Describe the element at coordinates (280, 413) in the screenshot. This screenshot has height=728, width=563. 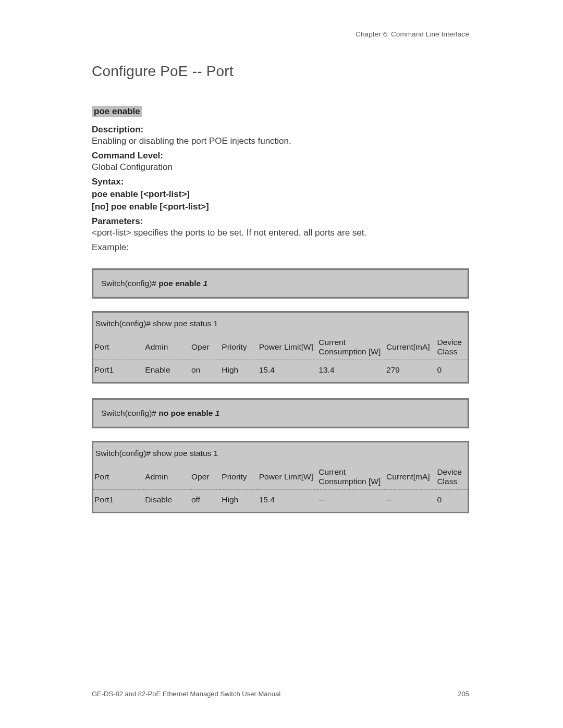
I see `cli-box-disable-inner: Switch(config)# no poe enable 1` at that location.